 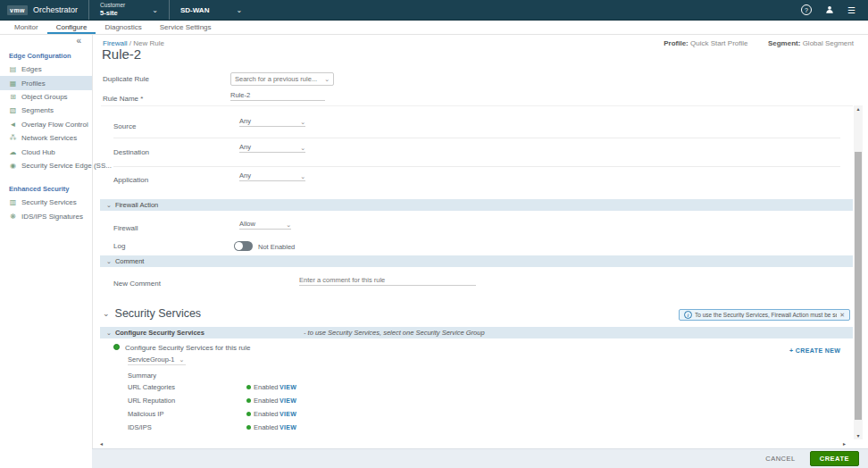 What do you see at coordinates (157, 361) in the screenshot?
I see `service-group-select: ServiceGroup-1 ⌄` at bounding box center [157, 361].